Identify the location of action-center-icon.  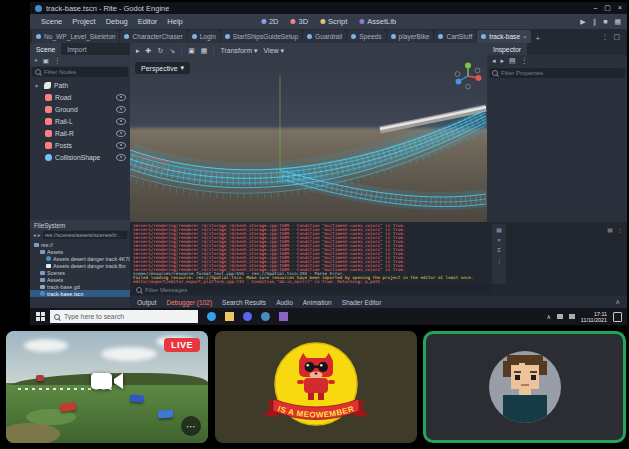
(618, 317).